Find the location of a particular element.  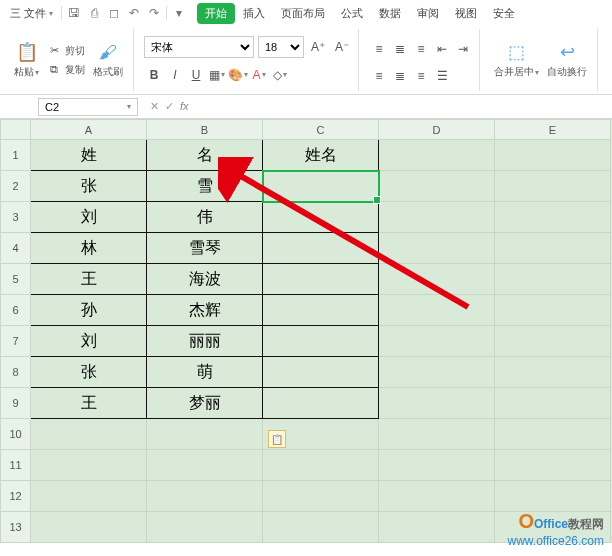

row-header: 1 is located at coordinates (16, 156).